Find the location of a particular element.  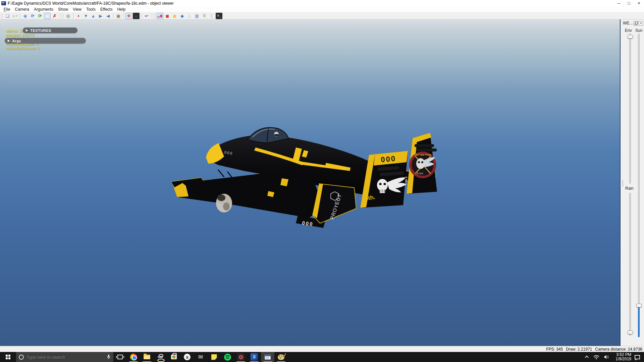

menu-file: File is located at coordinates (7, 9).